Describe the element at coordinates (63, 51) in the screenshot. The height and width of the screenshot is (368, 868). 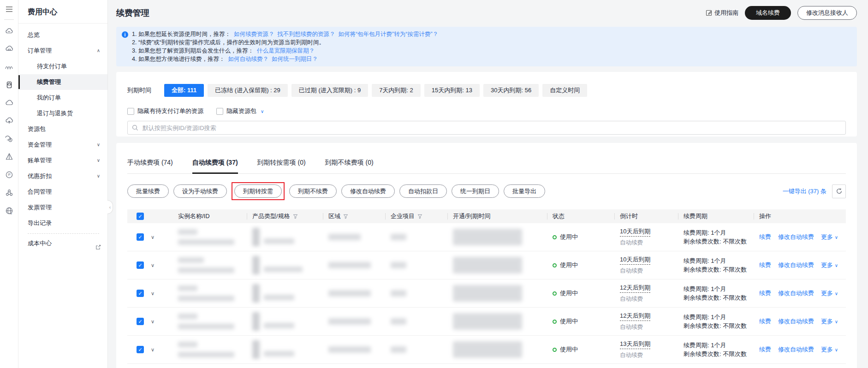
I see `sidebar-item-order-management: 订单管理∧` at that location.